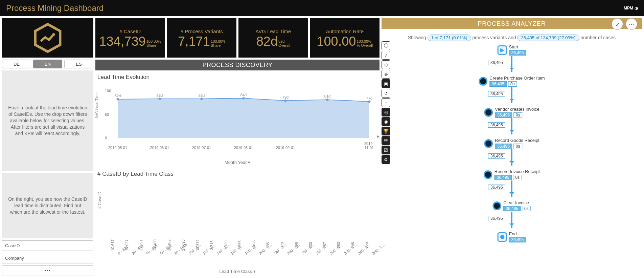 This screenshot has width=644, height=278. I want to click on gear-icon: ⚙, so click(386, 159).